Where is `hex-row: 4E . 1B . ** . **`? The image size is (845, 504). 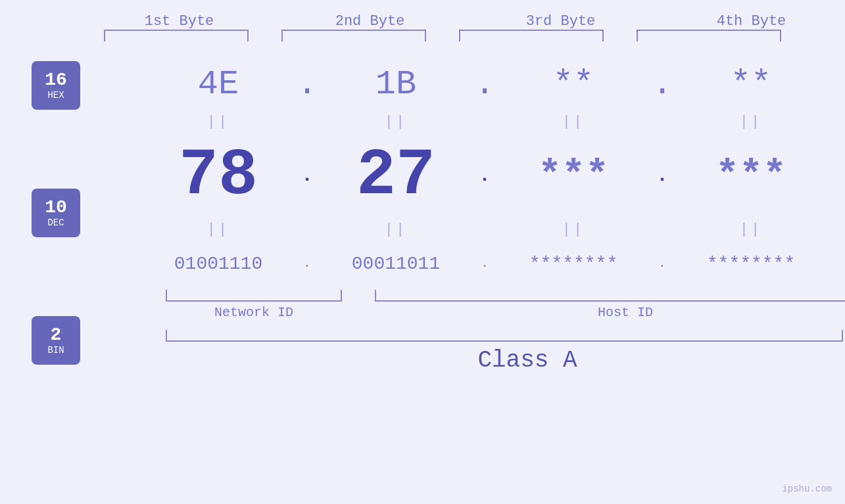
hex-row: 4E . 1B . ** . ** is located at coordinates (463, 84).